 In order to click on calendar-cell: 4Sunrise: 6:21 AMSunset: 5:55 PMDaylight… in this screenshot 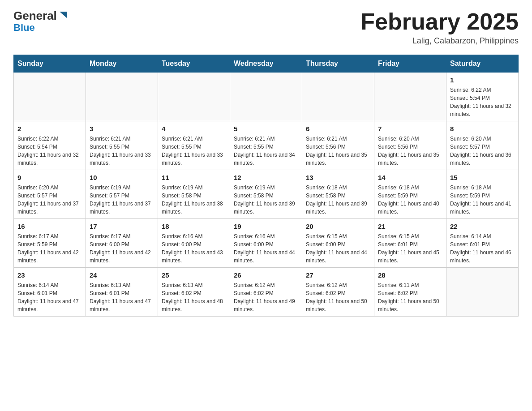, I will do `click(194, 146)`.